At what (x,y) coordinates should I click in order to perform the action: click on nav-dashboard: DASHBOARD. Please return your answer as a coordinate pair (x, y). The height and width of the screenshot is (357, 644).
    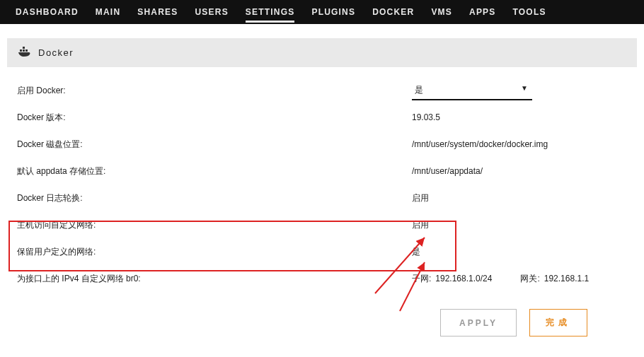
    Looking at the image, I should click on (47, 12).